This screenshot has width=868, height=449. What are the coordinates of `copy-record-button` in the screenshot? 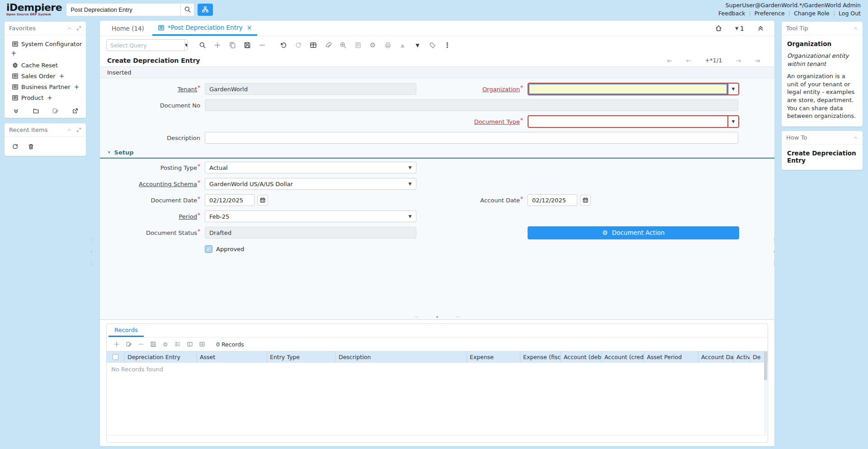 It's located at (232, 45).